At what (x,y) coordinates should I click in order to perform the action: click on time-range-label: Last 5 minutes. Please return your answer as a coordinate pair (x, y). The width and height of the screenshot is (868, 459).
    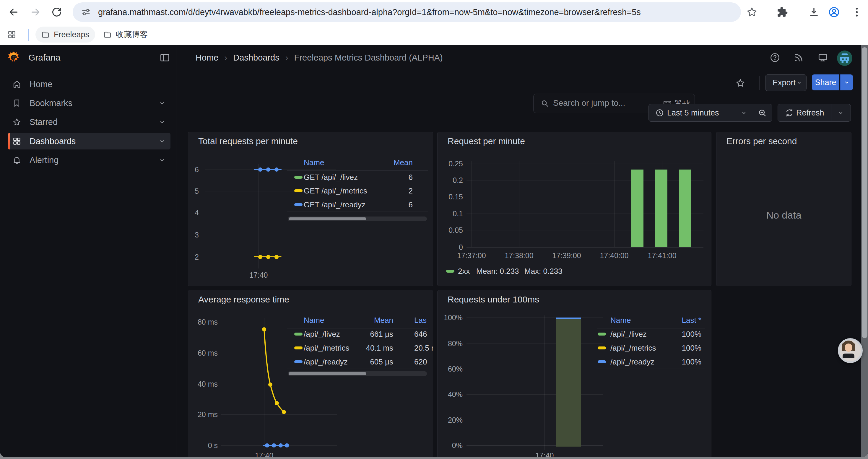
    Looking at the image, I should click on (693, 113).